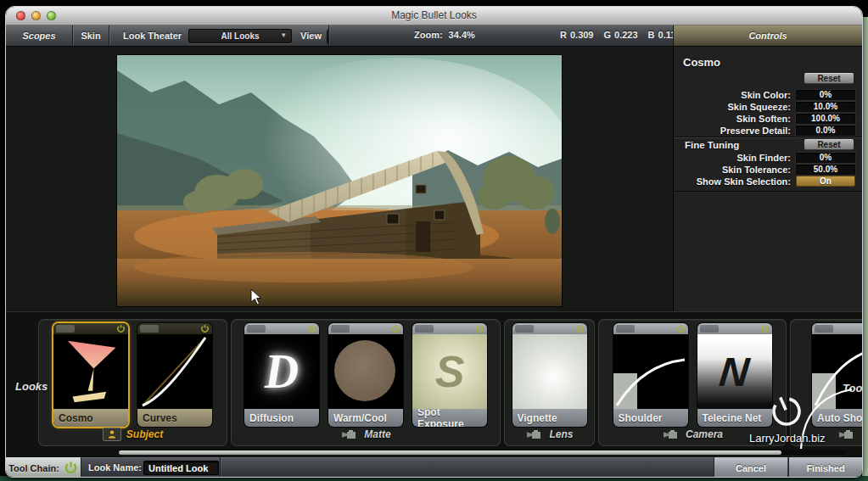  Describe the element at coordinates (651, 375) in the screenshot. I see `look-tile-shoulder: Shoulder` at that location.